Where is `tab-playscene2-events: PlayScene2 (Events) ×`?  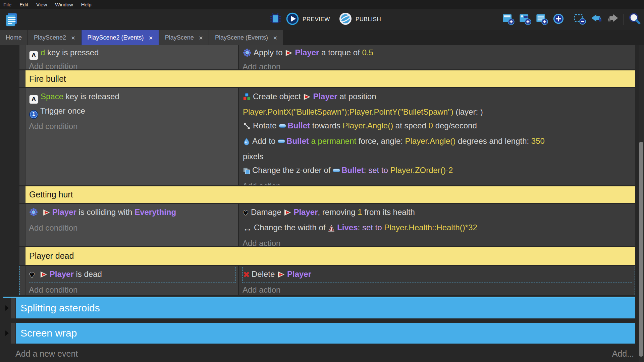
tab-playscene2-events: PlayScene2 (Events) × is located at coordinates (120, 38).